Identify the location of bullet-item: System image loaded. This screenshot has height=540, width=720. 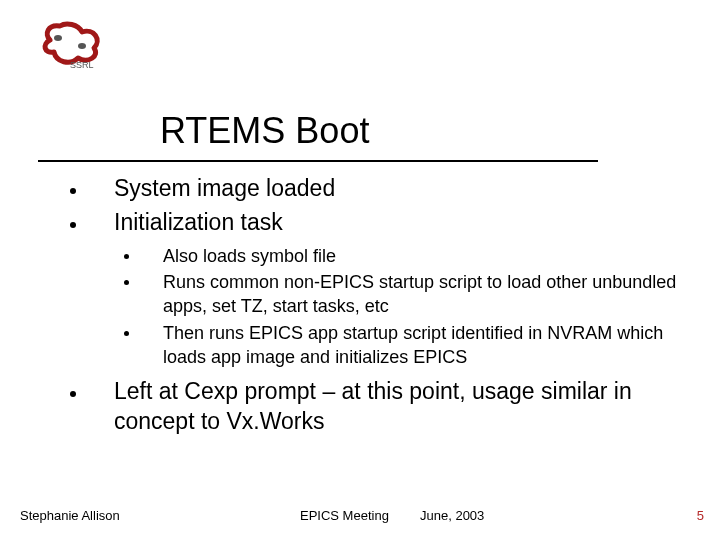
(380, 189).